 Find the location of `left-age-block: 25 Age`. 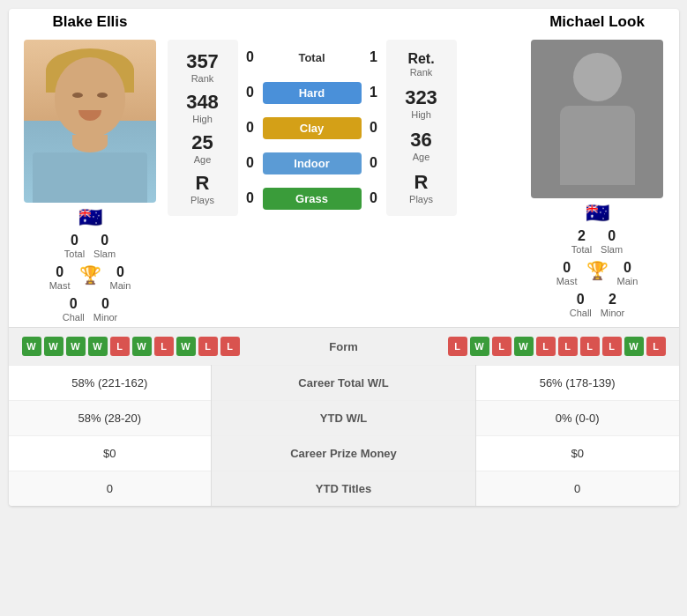

left-age-block: 25 Age is located at coordinates (202, 148).